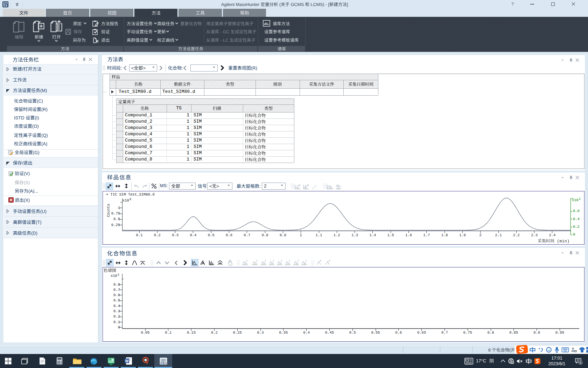 This screenshot has width=588, height=368. Describe the element at coordinates (580, 363) in the screenshot. I see `svg-text: 5` at that location.